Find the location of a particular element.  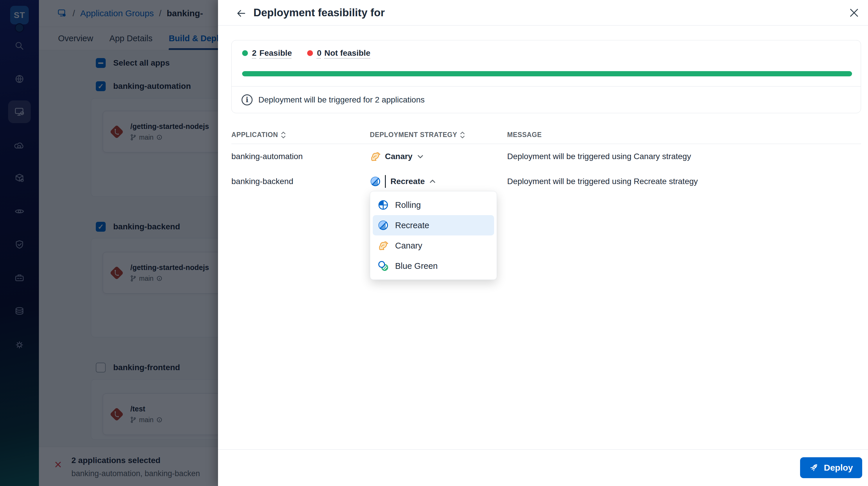

info-icon: i is located at coordinates (247, 100).